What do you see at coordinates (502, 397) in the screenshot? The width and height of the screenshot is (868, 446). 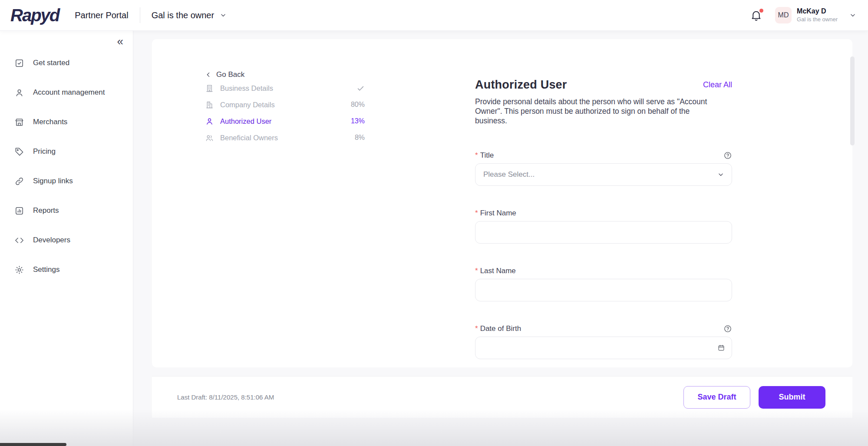 I see `footer-action-bar: Last Draft: 8/11/2025, 8:51:06 AM Save D…` at bounding box center [502, 397].